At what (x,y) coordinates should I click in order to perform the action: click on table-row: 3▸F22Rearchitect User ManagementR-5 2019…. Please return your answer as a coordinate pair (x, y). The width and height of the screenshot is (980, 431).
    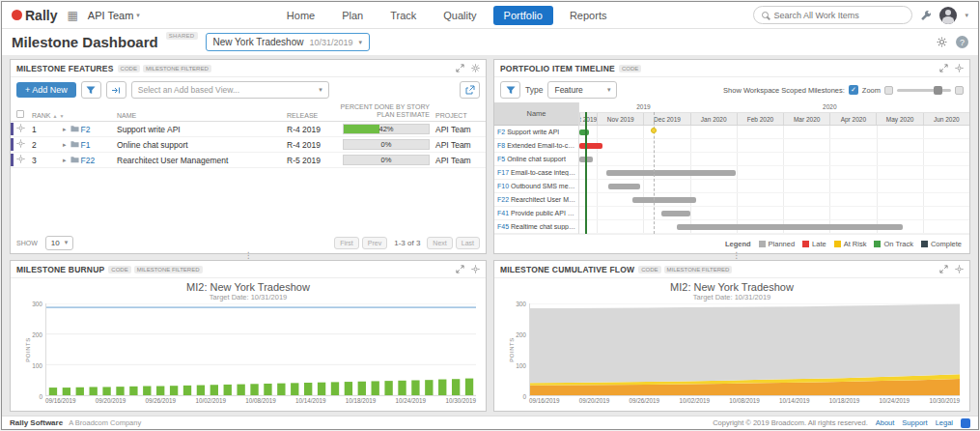
    Looking at the image, I should click on (248, 160).